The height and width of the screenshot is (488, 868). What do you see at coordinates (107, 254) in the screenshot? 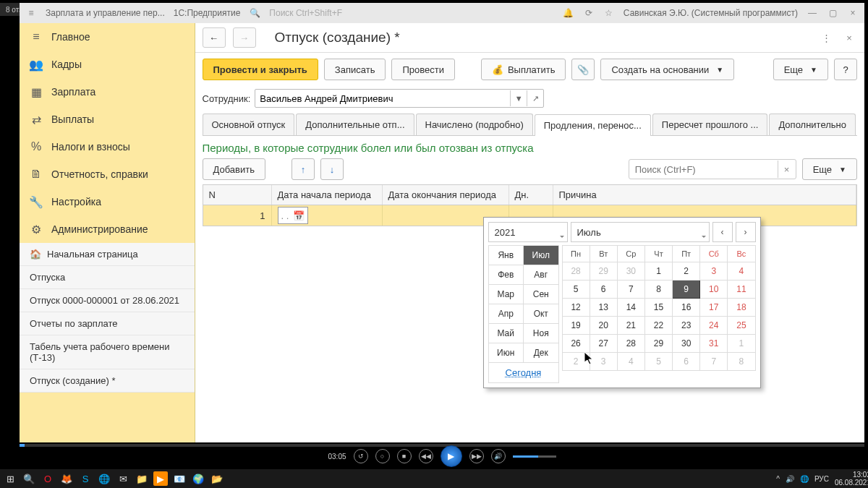
I see `nav-link-0: 🏠Начальная страница` at bounding box center [107, 254].